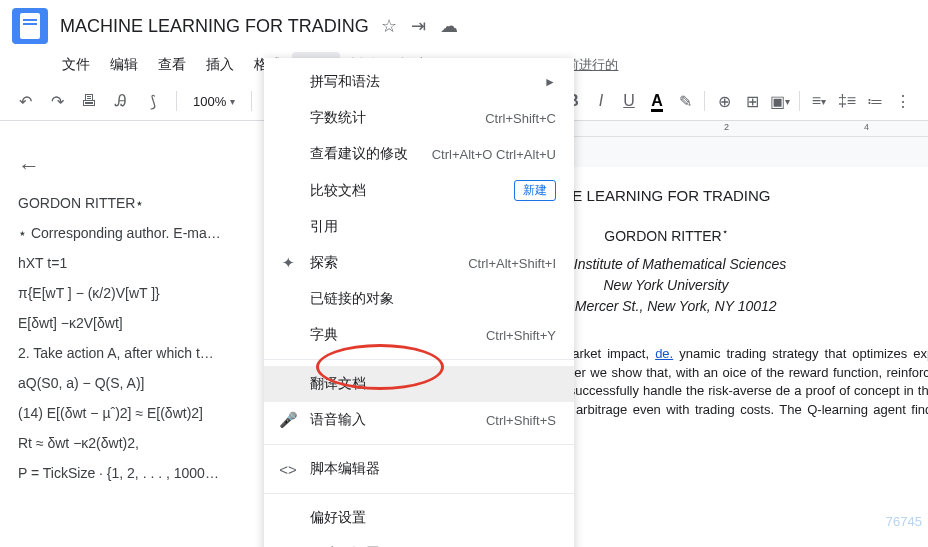 The width and height of the screenshot is (928, 547). I want to click on menu-file: 文件, so click(76, 65).